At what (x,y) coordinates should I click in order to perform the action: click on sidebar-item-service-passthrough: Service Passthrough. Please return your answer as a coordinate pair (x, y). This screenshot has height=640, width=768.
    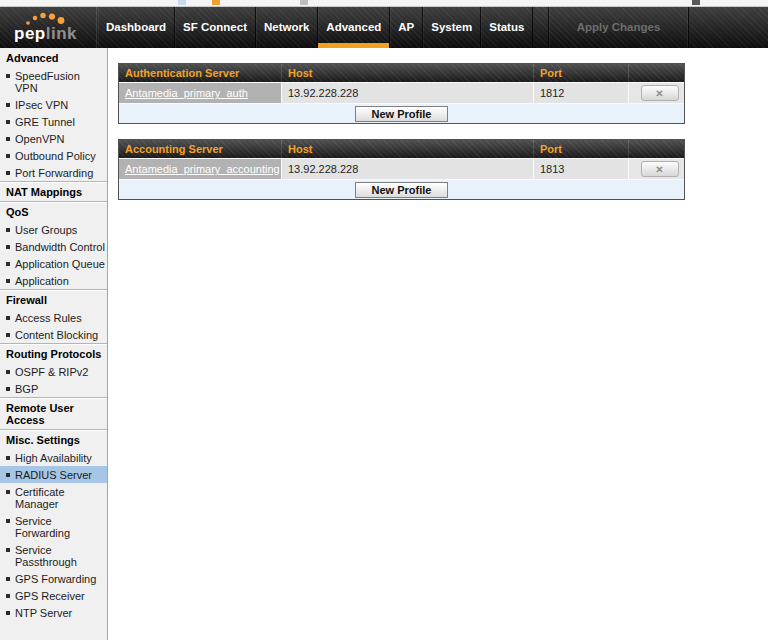
    Looking at the image, I should click on (54, 556).